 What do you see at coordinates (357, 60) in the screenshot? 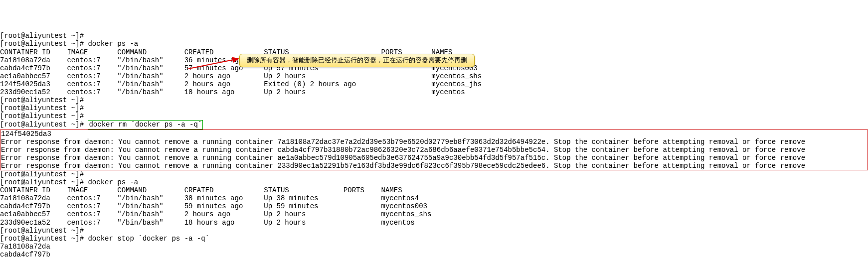
I see `callout-text: 删除所有容器，智能删除已经停止运行的容器，正在运行的容器需要先停再删` at bounding box center [357, 60].